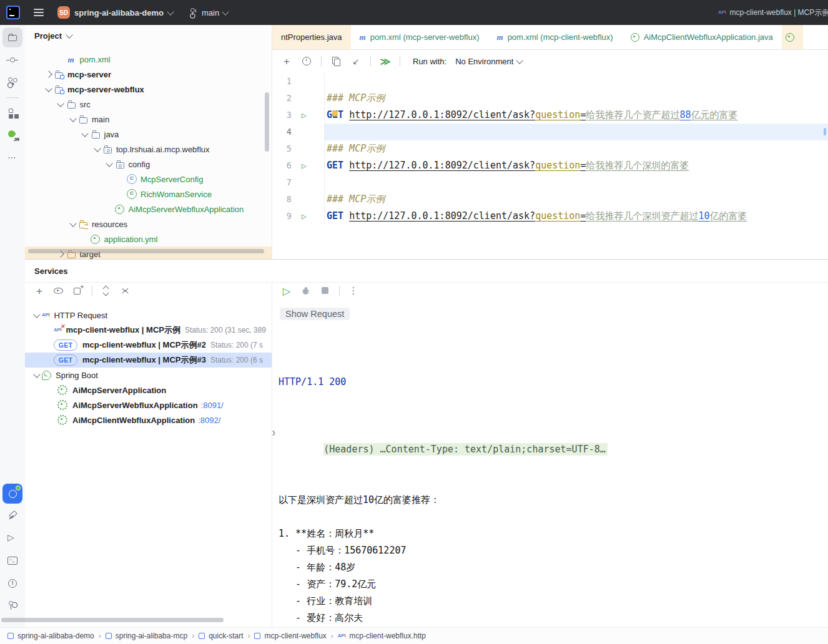 The height and width of the screenshot is (644, 828). I want to click on tree-item-java: java, so click(149, 134).